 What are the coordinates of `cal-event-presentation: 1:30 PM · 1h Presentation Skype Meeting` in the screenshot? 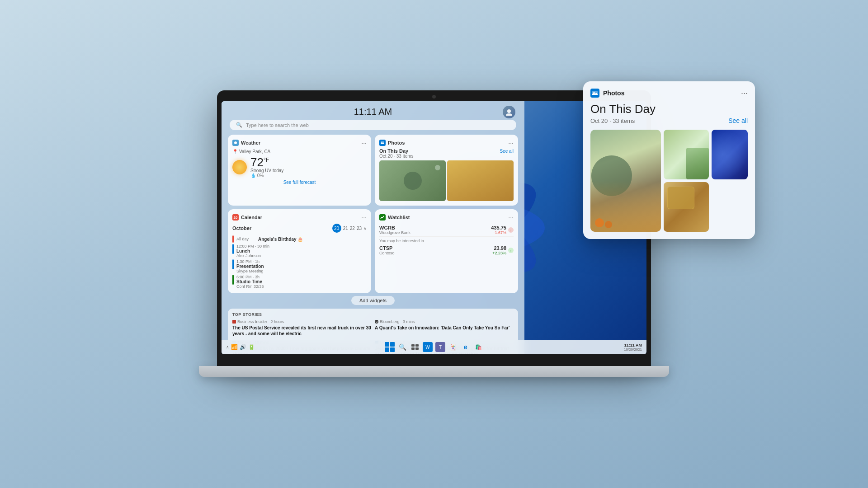 It's located at (299, 267).